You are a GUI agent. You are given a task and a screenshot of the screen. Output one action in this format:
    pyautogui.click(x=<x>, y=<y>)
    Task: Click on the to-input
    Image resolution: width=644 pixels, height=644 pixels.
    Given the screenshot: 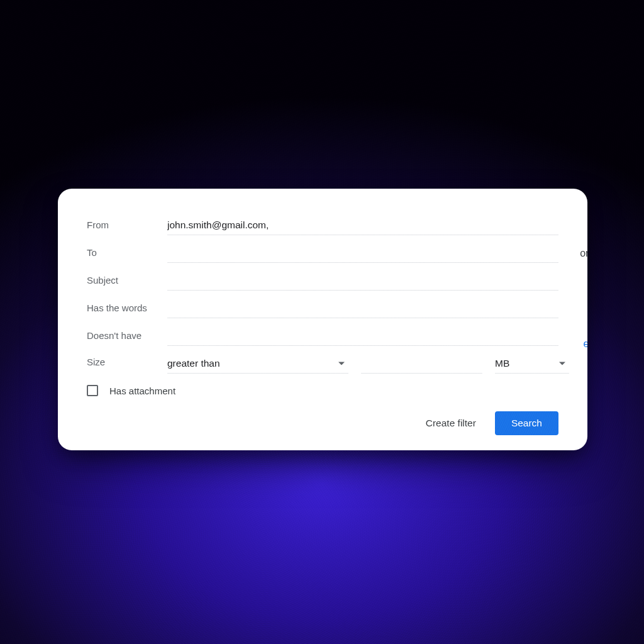 What is the action you would take?
    pyautogui.click(x=363, y=253)
    